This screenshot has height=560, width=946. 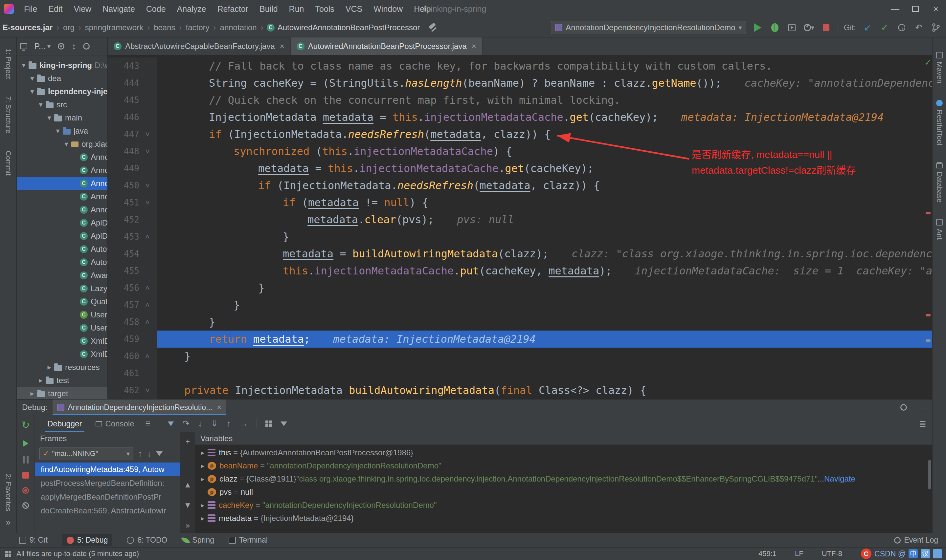 What do you see at coordinates (923, 424) in the screenshot?
I see `soft-wrap-icon: ≣` at bounding box center [923, 424].